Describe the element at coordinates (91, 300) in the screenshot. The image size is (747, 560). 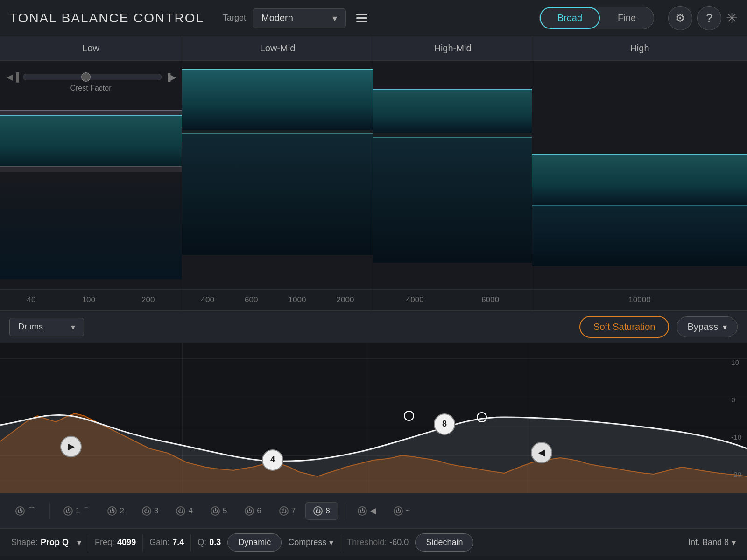
I see `freq-low: 40 100 200` at that location.